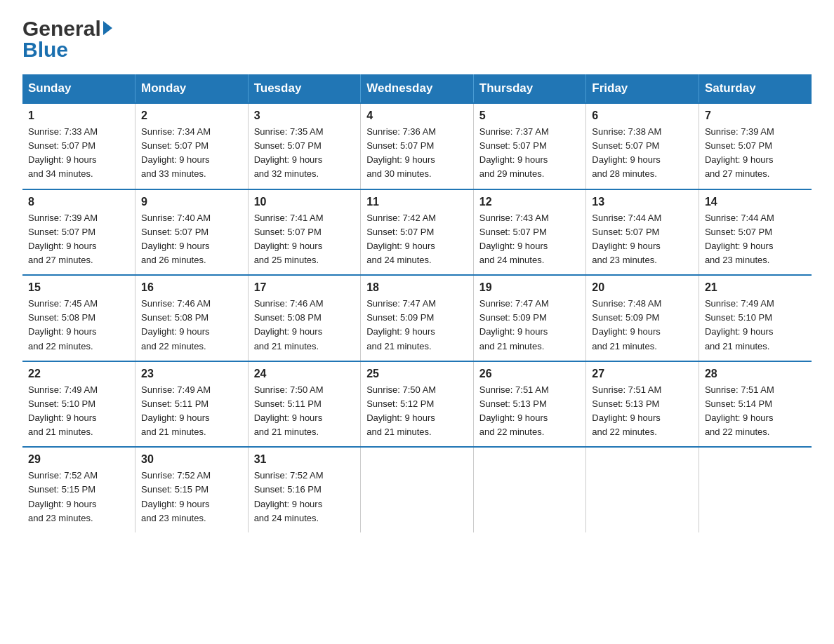 This screenshot has width=834, height=644. I want to click on calendar-cell: 30 Sunrise: 7:52 AMSunset: 5:15 PMDaylig…, so click(192, 490).